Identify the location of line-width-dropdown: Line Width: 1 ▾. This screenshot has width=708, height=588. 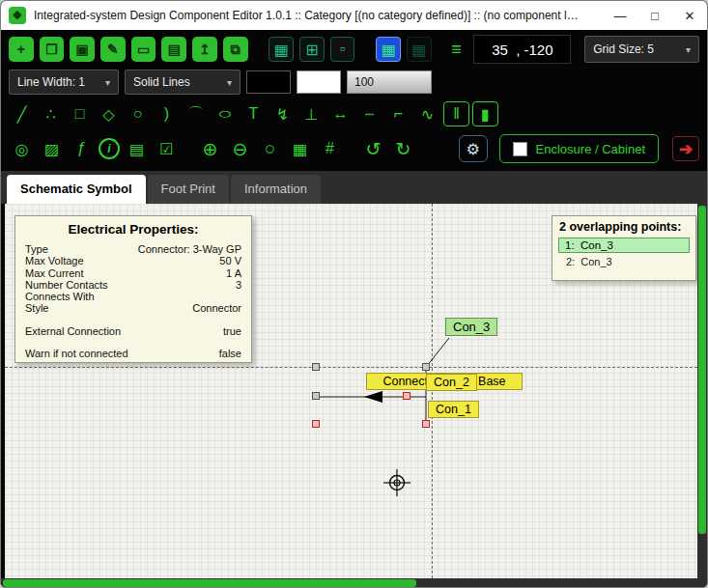
(64, 82).